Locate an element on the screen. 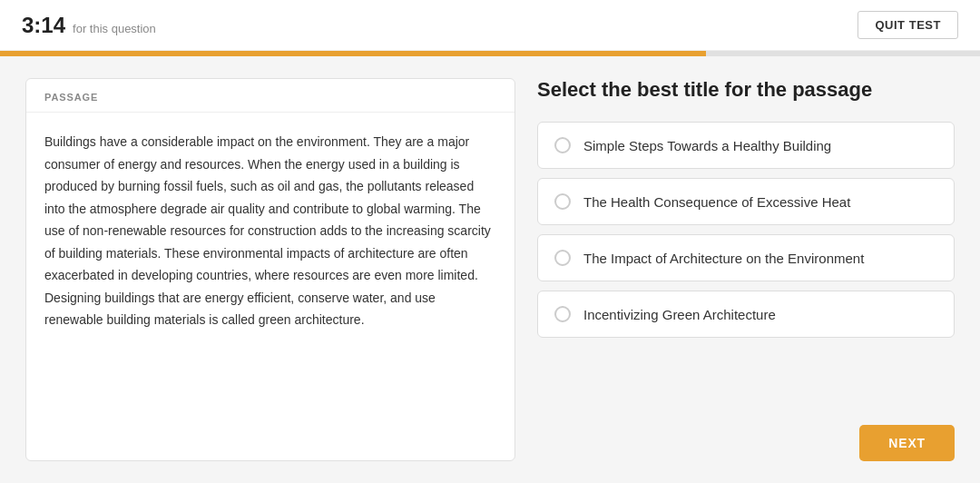 Image resolution: width=980 pixels, height=483 pixels. option-item-1: Simple Steps Towards a Healthy Building is located at coordinates (746, 145).